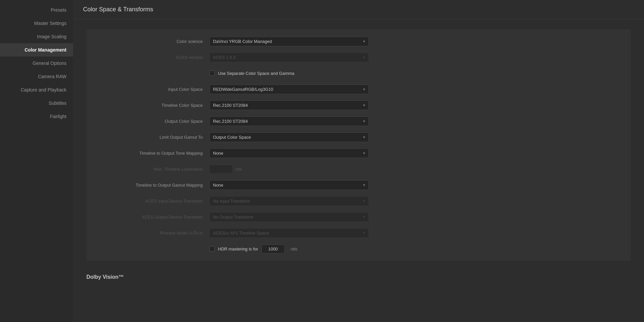 This screenshot has width=644, height=322. I want to click on color-science-dropdown: DaVinci YRGB Color Managed ▾, so click(289, 41).